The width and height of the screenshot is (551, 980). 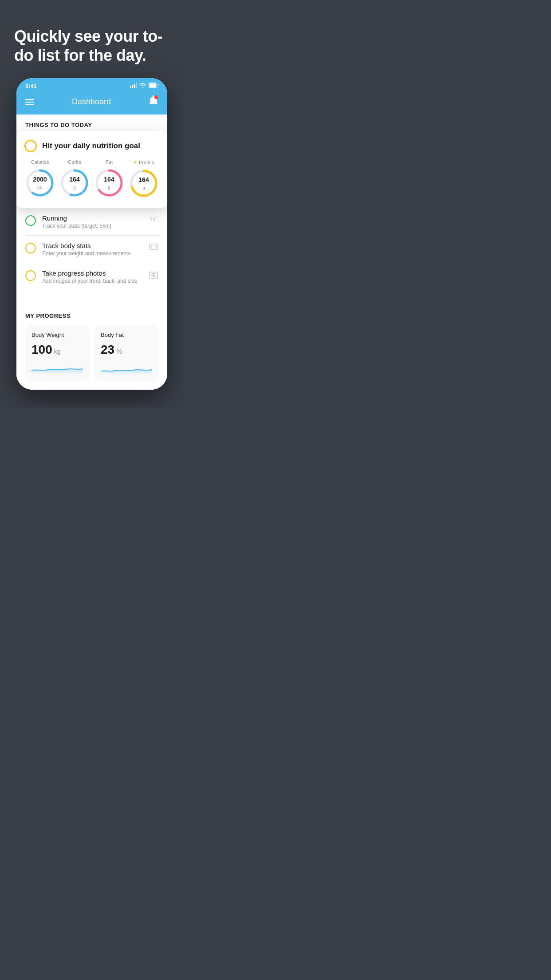 I want to click on nutrition-calories: Calories 2000cal, so click(x=40, y=179).